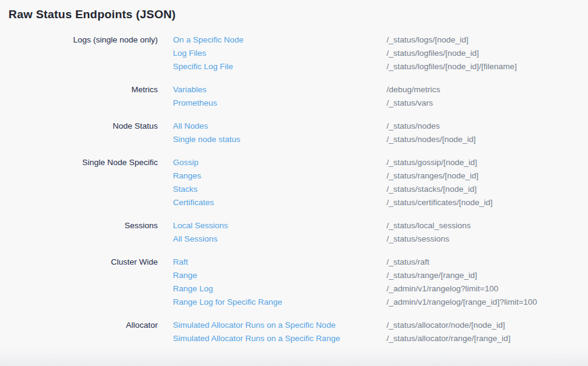  What do you see at coordinates (294, 357) in the screenshot?
I see `bottom-fade` at bounding box center [294, 357].